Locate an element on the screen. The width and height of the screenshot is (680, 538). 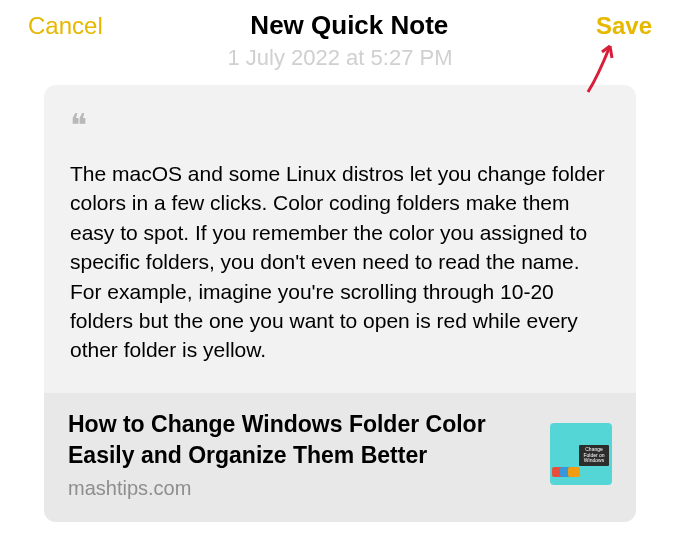
link-title: How to Change Windows Folder Color Easil… is located at coordinates (299, 440).